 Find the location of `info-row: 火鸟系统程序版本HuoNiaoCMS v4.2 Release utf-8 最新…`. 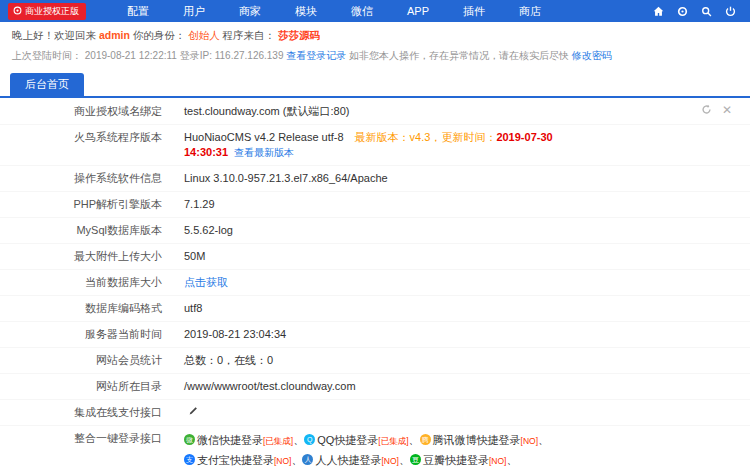

info-row: 火鸟系统程序版本HuoNiaoCMS v4.2 Release utf-8 最新… is located at coordinates (375, 146).